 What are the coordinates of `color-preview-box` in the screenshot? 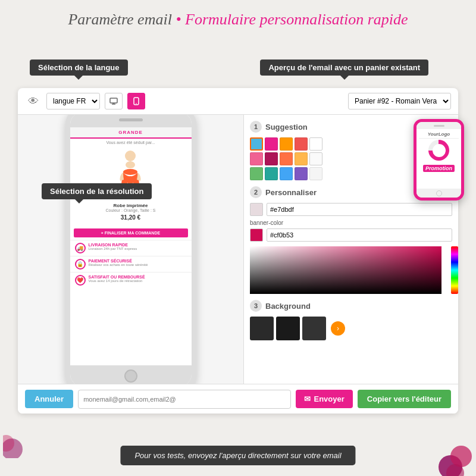 It's located at (256, 209).